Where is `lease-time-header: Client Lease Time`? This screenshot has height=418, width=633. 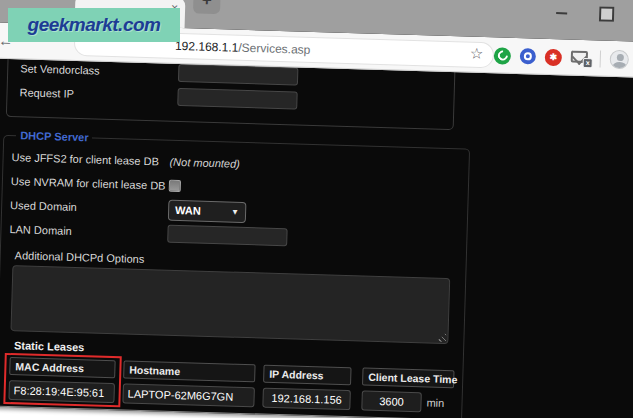
lease-time-header: Client Lease Time is located at coordinates (408, 378).